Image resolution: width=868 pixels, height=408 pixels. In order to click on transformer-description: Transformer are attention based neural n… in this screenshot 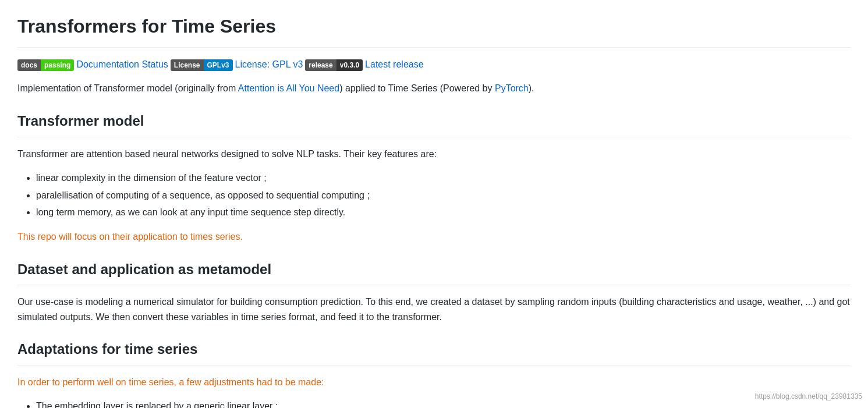, I will do `click(434, 154)`.